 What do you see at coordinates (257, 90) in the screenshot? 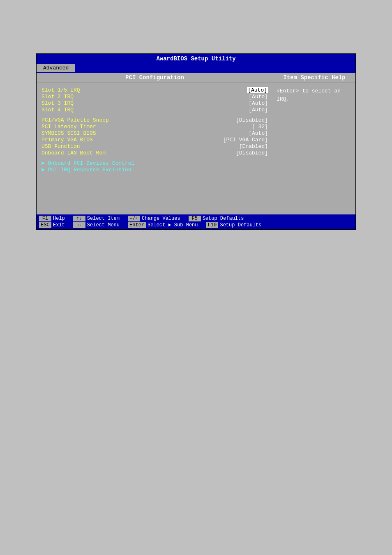
I see `slot-1-5-value: [Auto]` at bounding box center [257, 90].